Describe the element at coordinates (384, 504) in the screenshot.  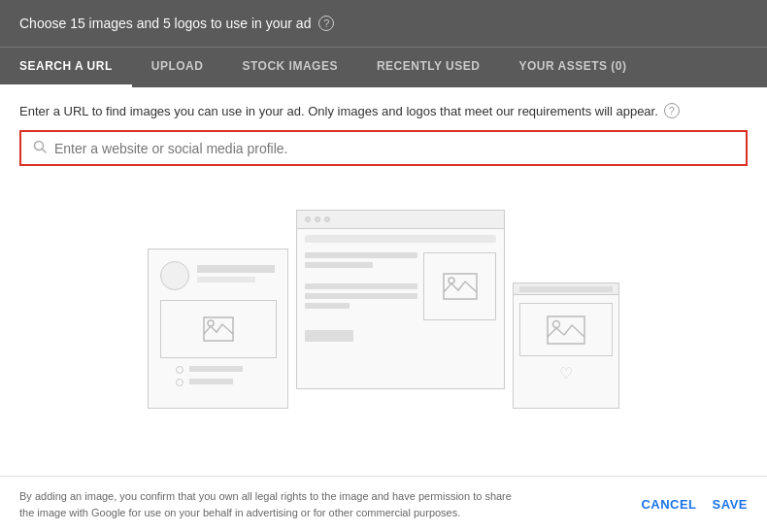
I see `dialog-footer: By adding an image, you confirm that you…` at that location.